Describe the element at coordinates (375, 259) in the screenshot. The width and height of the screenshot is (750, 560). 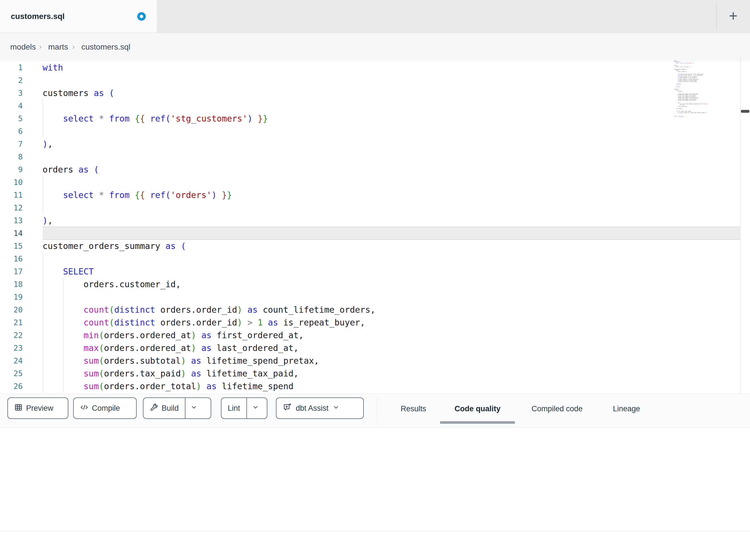
I see `code-line: 16` at that location.